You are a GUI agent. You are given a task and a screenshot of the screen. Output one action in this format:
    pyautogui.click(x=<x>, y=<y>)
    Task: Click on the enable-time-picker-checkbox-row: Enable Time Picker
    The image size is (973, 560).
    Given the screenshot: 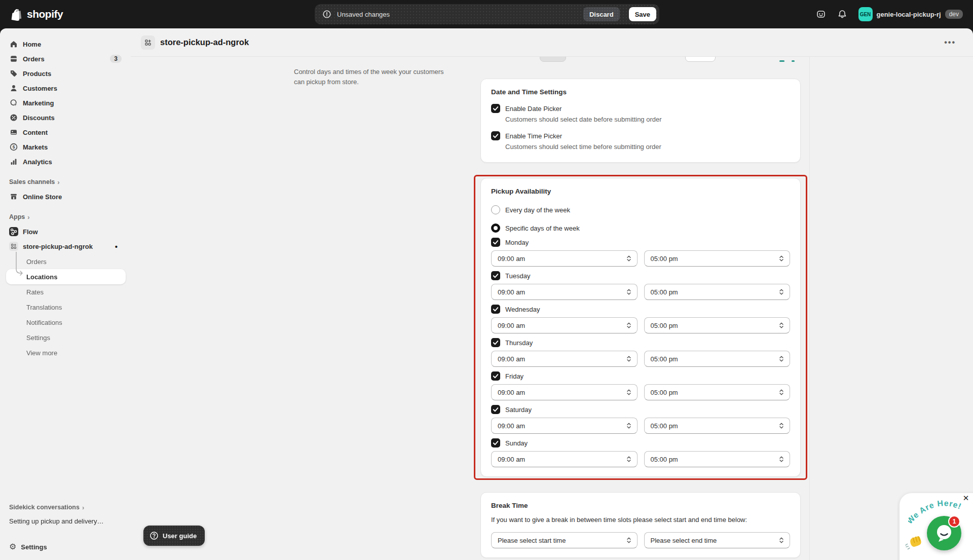 What is the action you would take?
    pyautogui.click(x=641, y=136)
    